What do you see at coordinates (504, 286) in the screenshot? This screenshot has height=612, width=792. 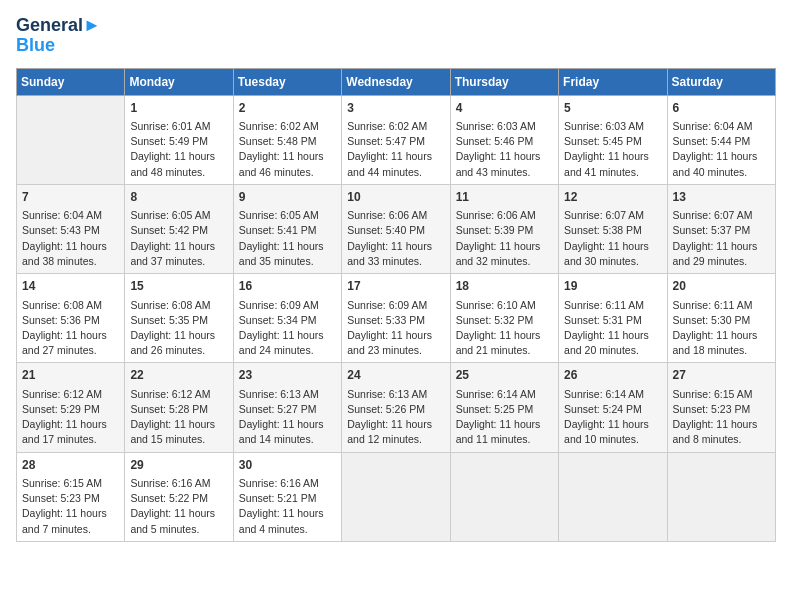 I see `day-number: 18` at bounding box center [504, 286].